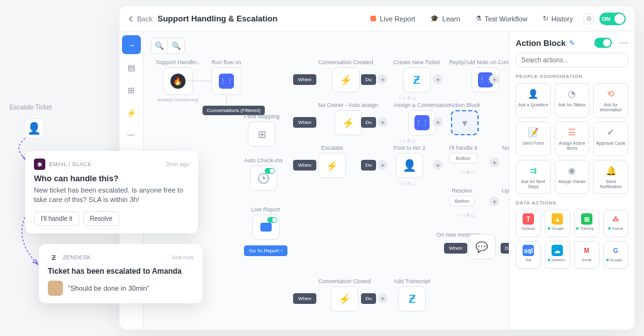 The image size is (644, 336). Describe the element at coordinates (265, 250) in the screenshot. I see `go-to-report-button: Go To Report ›` at that location.